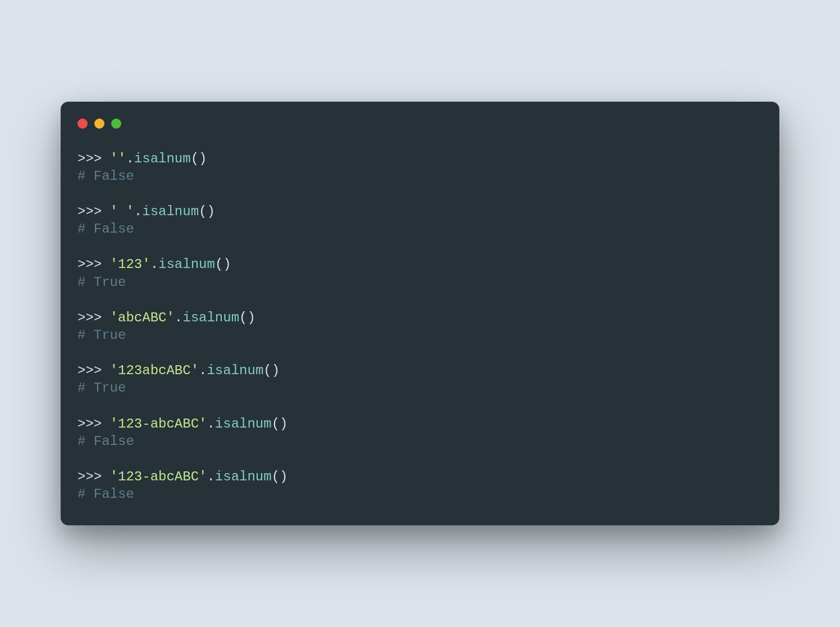 The width and height of the screenshot is (840, 627). Describe the element at coordinates (420, 273) in the screenshot. I see `code-block: >>> '123'.isalnum() # True` at that location.